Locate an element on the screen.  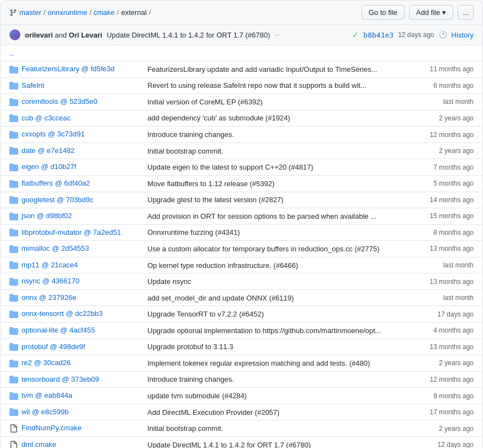
file-message: Introduce training changes. is located at coordinates (191, 379).